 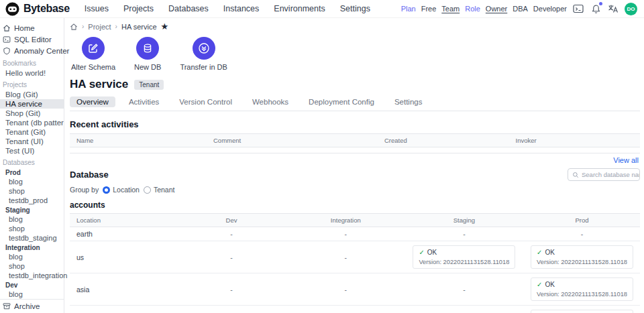 I want to click on sidebar-item-sql-editor: SQL Editor, so click(x=32, y=39).